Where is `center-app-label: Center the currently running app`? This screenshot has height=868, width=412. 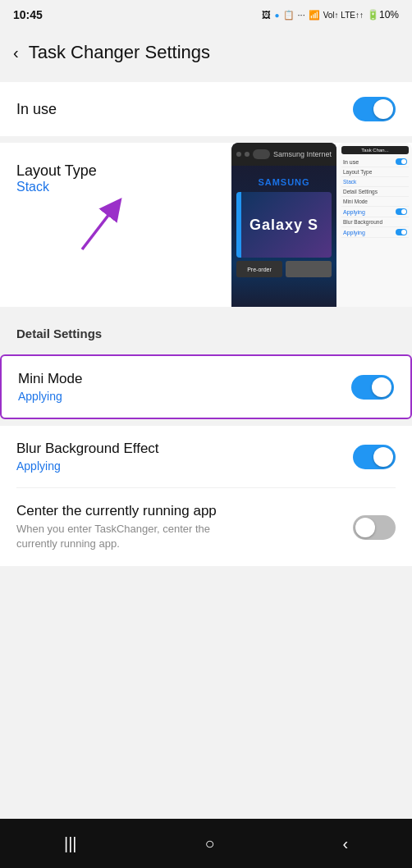 center-app-label: Center the currently running app is located at coordinates (131, 511).